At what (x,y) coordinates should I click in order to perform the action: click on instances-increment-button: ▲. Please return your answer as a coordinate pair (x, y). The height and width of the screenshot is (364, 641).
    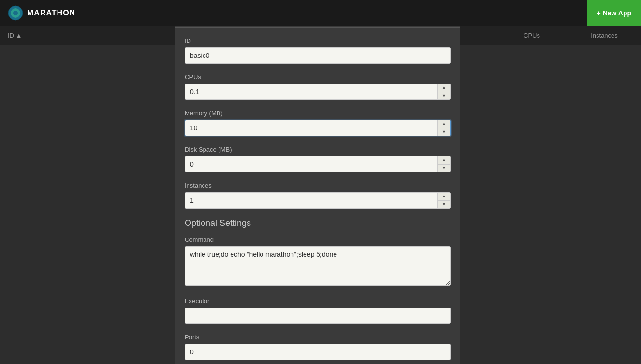
    Looking at the image, I should click on (444, 197).